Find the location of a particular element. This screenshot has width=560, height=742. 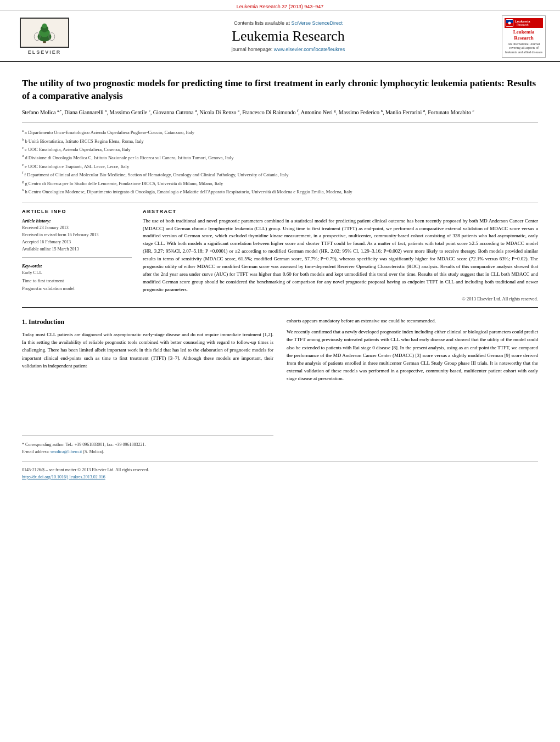

corresponding-text: * Corresponding author. Tel.: +39 096188… is located at coordinates (83, 445).